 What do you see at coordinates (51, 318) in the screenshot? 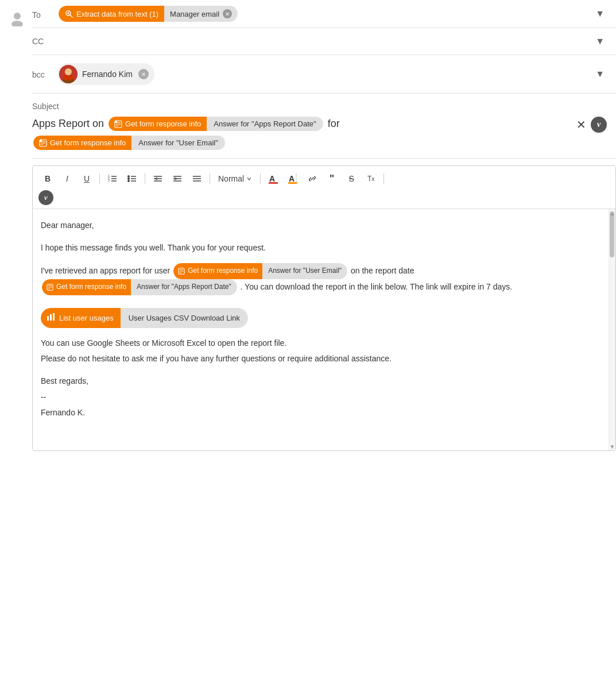
I see `bar-chart-icon` at bounding box center [51, 318].